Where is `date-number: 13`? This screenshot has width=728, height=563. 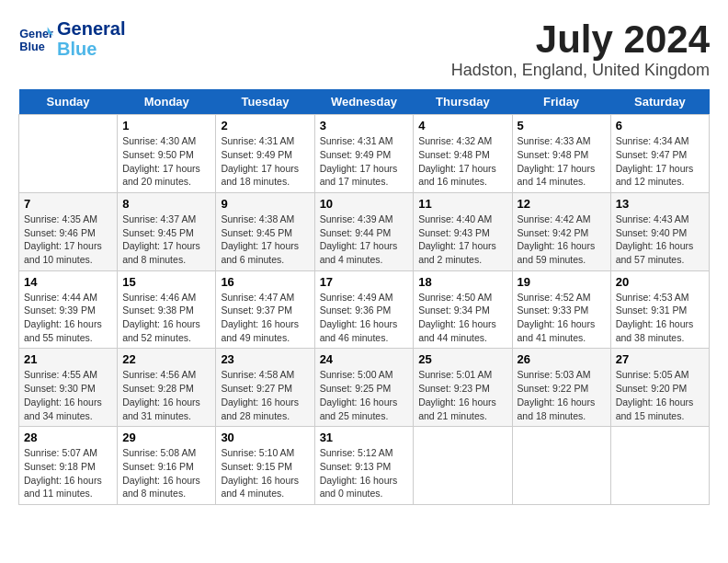 date-number: 13 is located at coordinates (660, 204).